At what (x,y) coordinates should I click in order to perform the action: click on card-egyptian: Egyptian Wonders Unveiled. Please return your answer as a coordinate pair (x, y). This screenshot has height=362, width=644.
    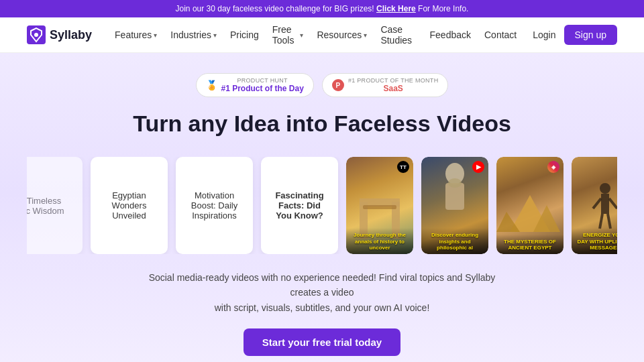
    Looking at the image, I should click on (129, 205).